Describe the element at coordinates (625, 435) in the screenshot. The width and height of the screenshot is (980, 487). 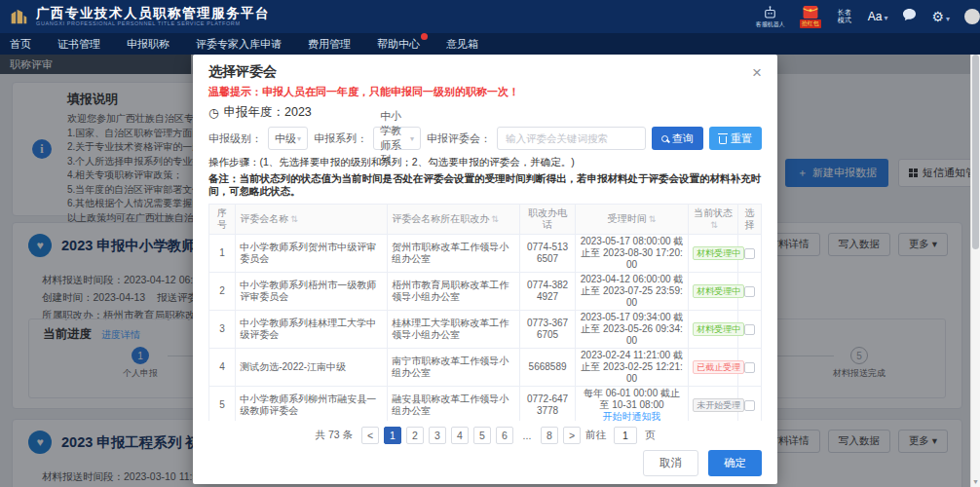
I see `goto-page-input` at that location.